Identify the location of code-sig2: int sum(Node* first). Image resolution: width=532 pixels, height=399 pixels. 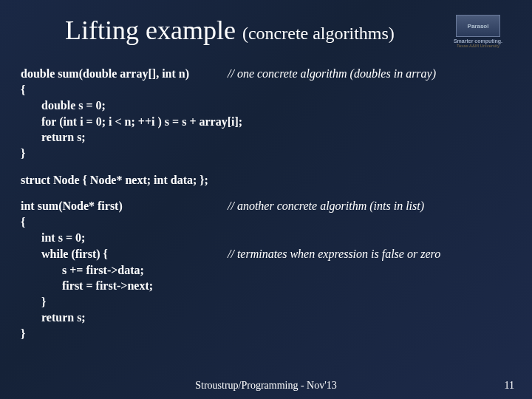
(124, 206).